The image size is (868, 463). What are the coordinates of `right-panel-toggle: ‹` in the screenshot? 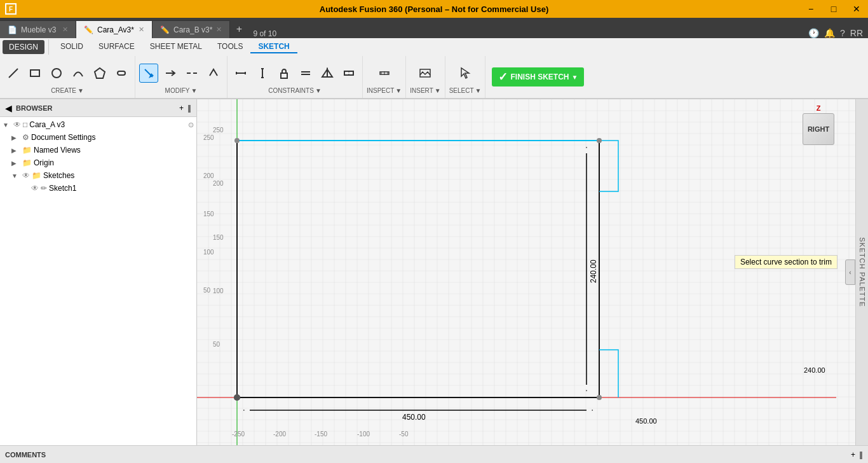 It's located at (850, 272).